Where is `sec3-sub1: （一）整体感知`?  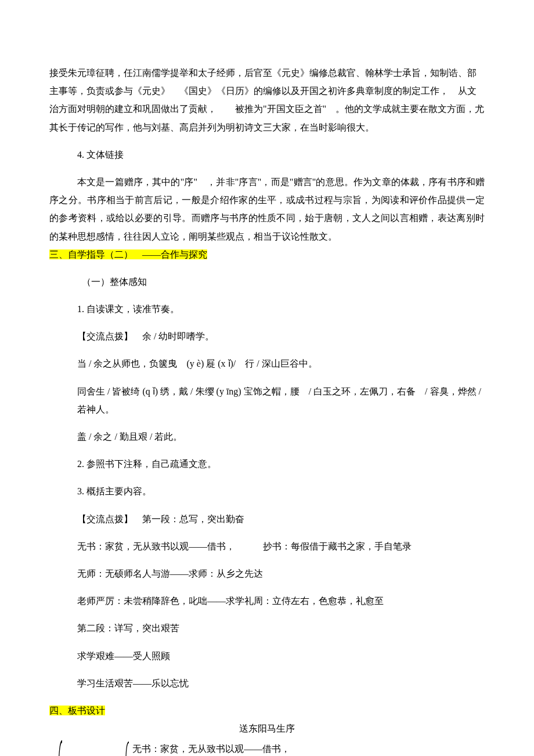 sec3-sub1: （一）整体感知 is located at coordinates (267, 282).